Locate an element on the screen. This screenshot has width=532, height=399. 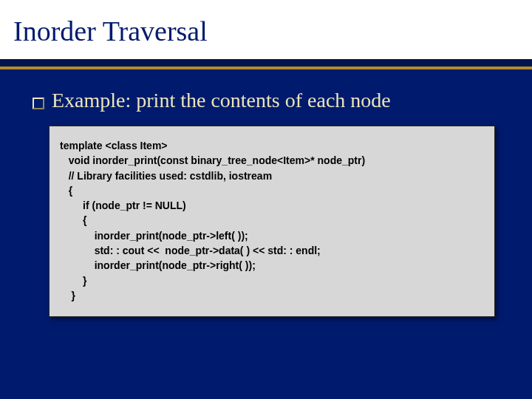
bullet-text: Example: print the contents of each node is located at coordinates (222, 100).